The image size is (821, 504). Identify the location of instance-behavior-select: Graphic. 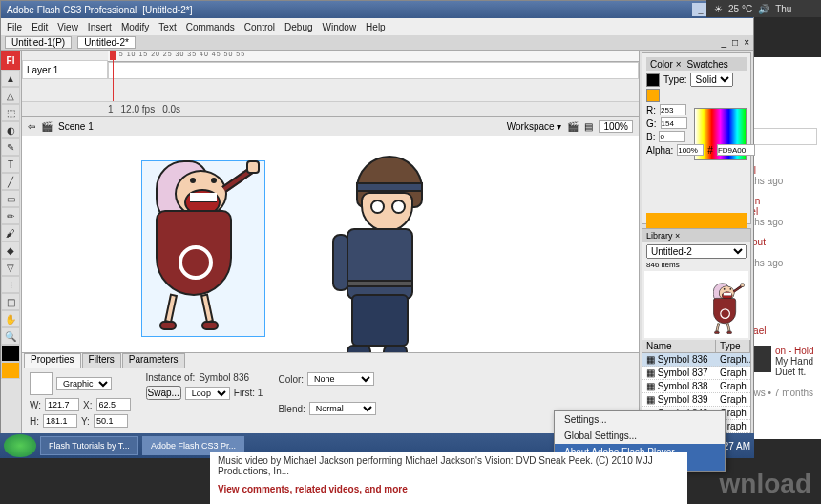
(84, 384).